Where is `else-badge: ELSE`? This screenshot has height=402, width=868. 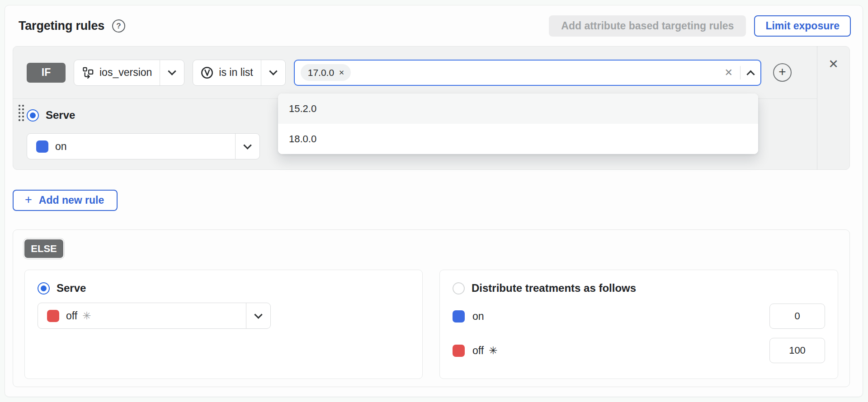
else-badge: ELSE is located at coordinates (44, 248).